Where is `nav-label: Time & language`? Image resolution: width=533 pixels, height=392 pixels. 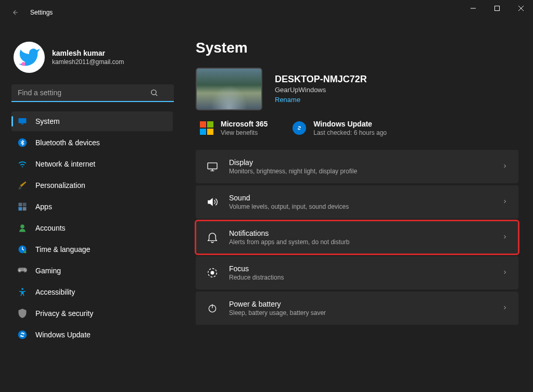 nav-label: Time & language is located at coordinates (62, 249).